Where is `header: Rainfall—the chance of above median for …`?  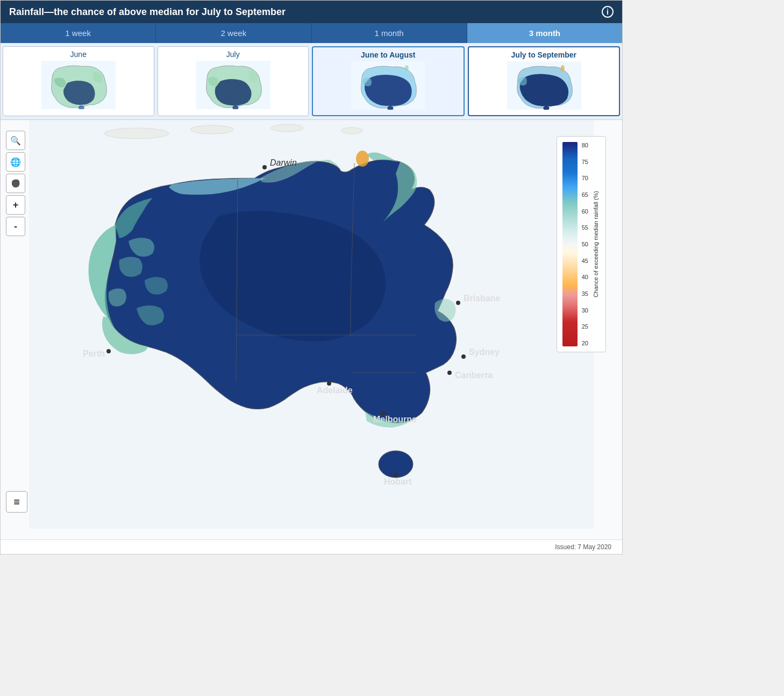 header: Rainfall—the chance of above median for … is located at coordinates (311, 12).